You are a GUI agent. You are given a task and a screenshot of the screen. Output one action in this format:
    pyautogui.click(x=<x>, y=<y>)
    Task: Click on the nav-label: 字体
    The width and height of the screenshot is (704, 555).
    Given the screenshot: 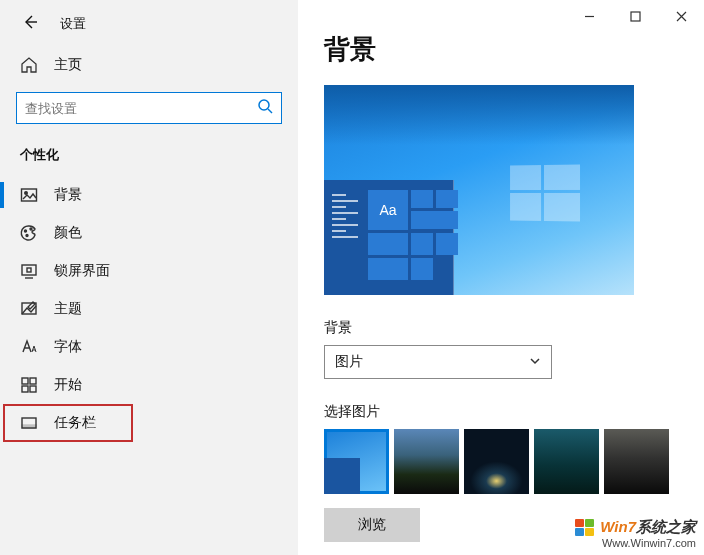 What is the action you would take?
    pyautogui.click(x=68, y=347)
    